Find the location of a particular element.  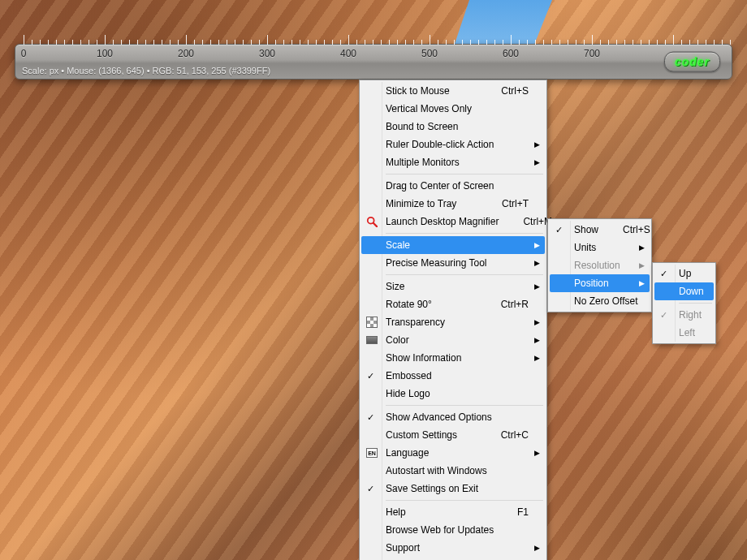

menu-item-bound-to-screen: Bound to Screen is located at coordinates (453, 127).